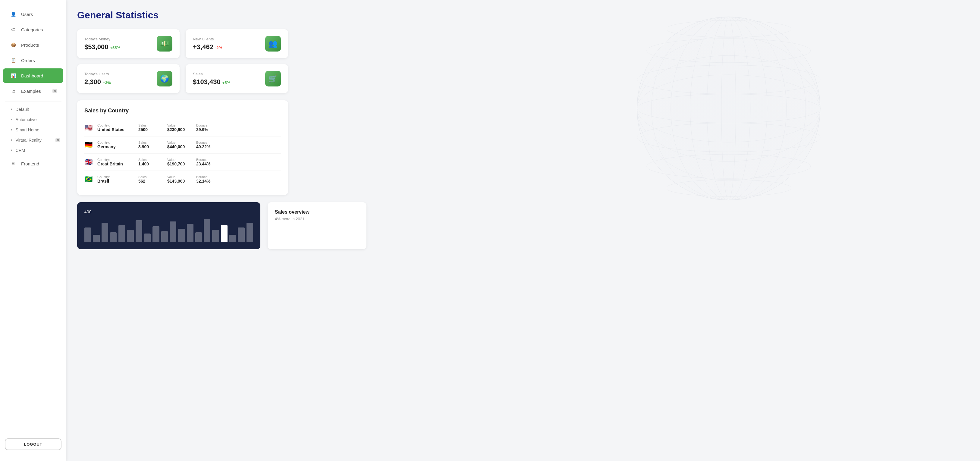 This screenshot has width=980, height=461. Describe the element at coordinates (13, 164) in the screenshot. I see `frontend-icon: 🖥` at that location.